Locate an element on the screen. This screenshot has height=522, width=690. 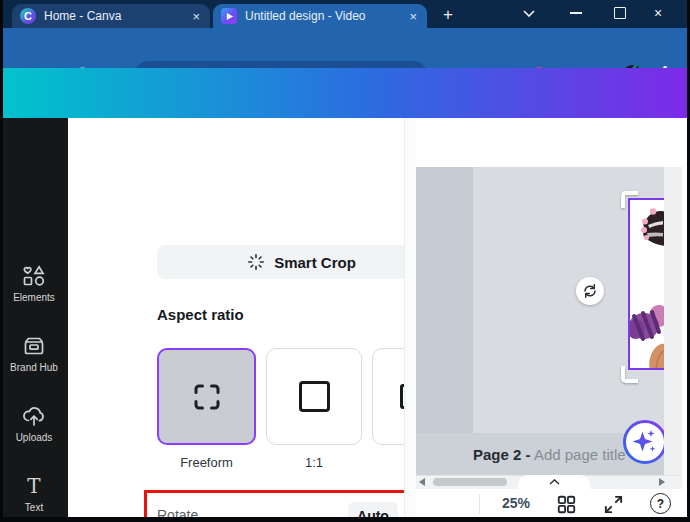
chevron-up-icon is located at coordinates (554, 482).